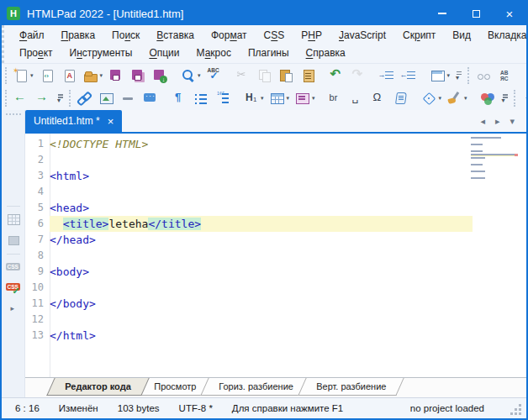  Describe the element at coordinates (510, 13) in the screenshot. I see `close-button: ×` at that location.